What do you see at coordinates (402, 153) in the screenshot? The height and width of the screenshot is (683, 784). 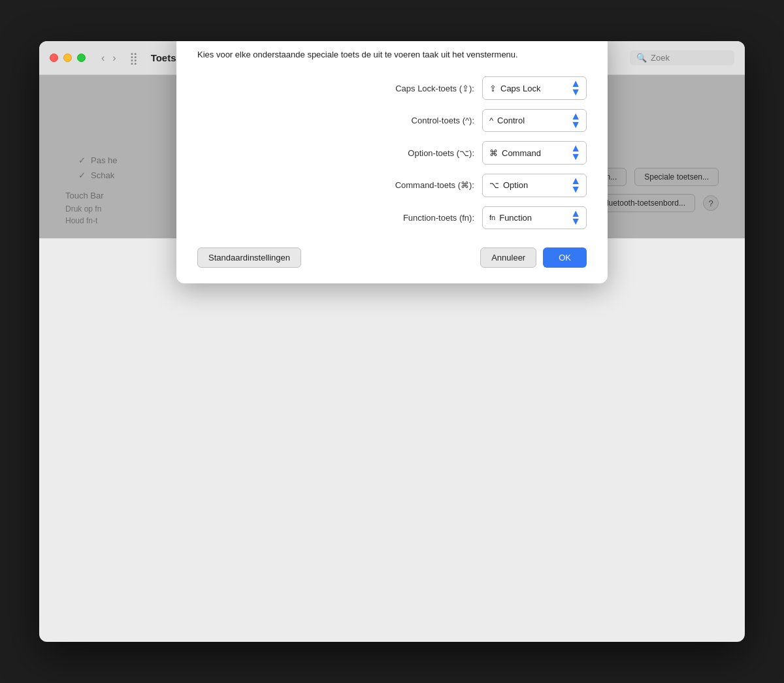 I see `option-label: Option-toets (⌥):` at bounding box center [402, 153].